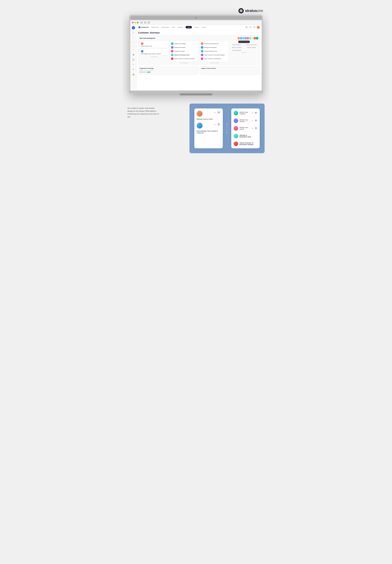 The image size is (392, 564). Describe the element at coordinates (168, 70) in the screenshot. I see `knowledge-table-header: Subject Status Start Date` at that location.